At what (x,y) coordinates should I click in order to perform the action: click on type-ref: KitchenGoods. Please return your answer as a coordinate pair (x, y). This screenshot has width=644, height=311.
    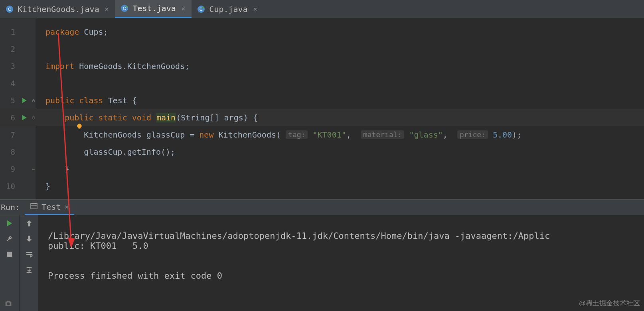
    Looking at the image, I should click on (113, 135).